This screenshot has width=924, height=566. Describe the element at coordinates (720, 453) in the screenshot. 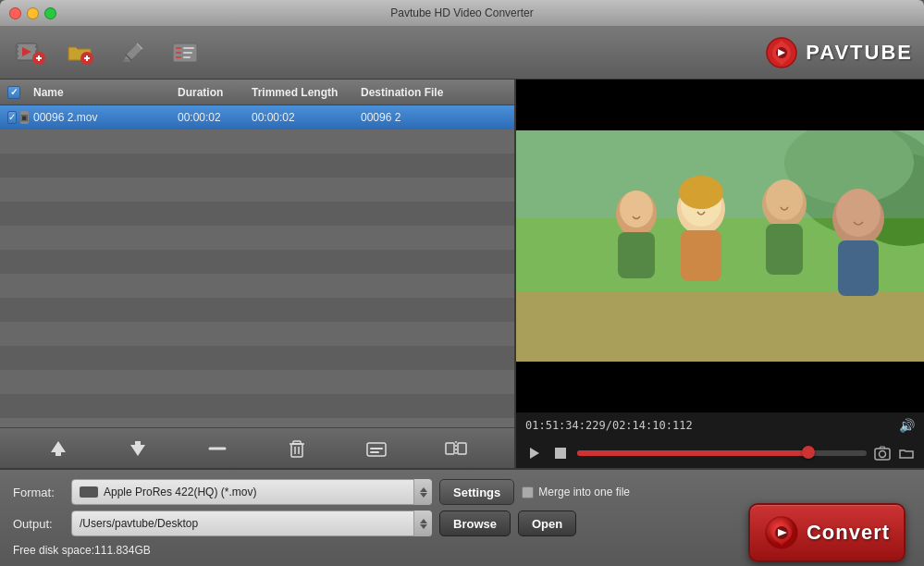

I see `preview-controls` at that location.